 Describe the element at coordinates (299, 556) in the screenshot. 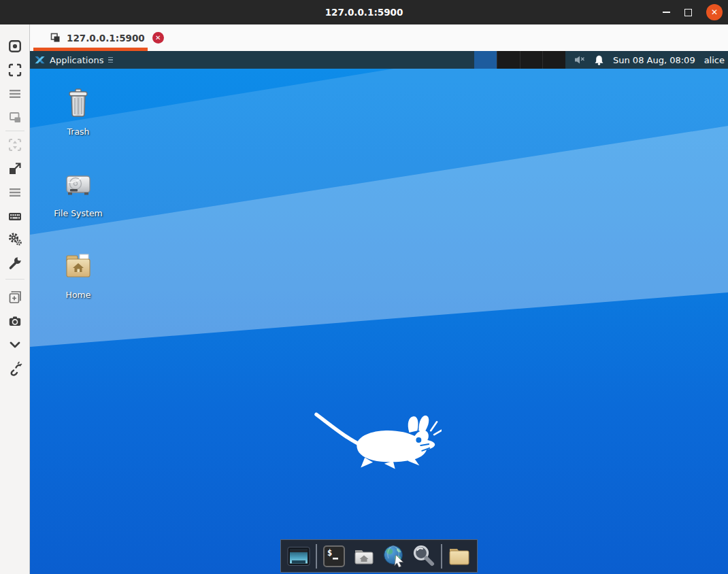

I see `show-desktop-icon` at that location.